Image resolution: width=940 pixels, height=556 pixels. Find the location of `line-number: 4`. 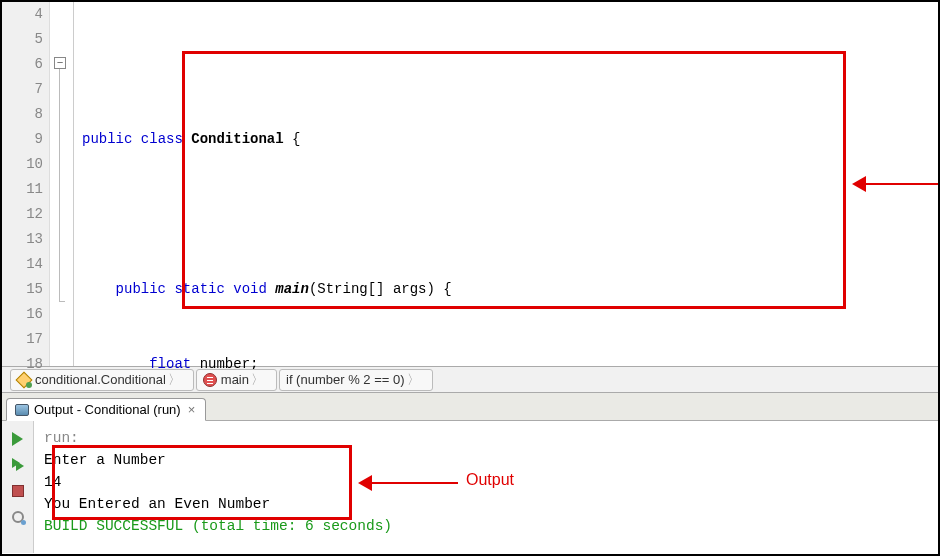

line-number: 4 is located at coordinates (22, 14).